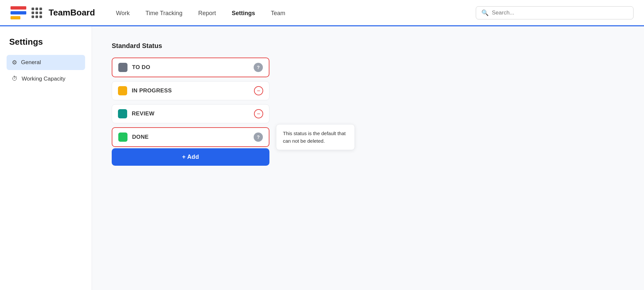 This screenshot has height=290, width=644. Describe the element at coordinates (123, 114) in the screenshot. I see `status-color-review` at that location.